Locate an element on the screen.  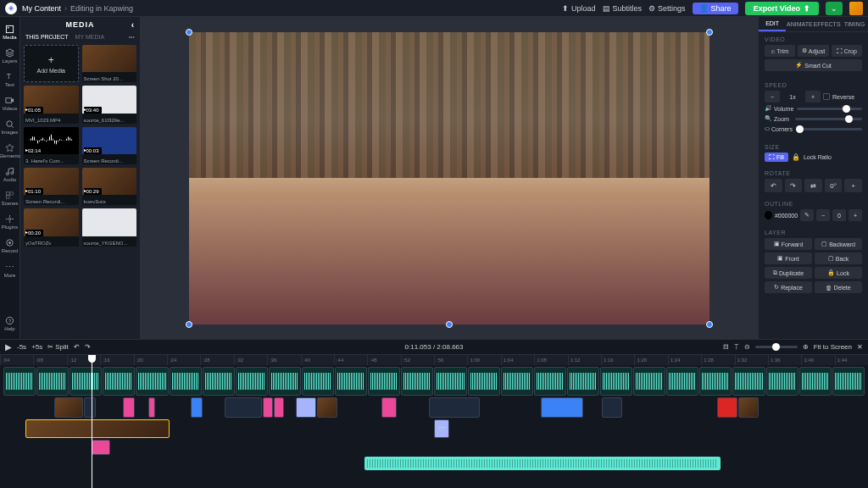
rail-images: Images is located at coordinates (10, 127).